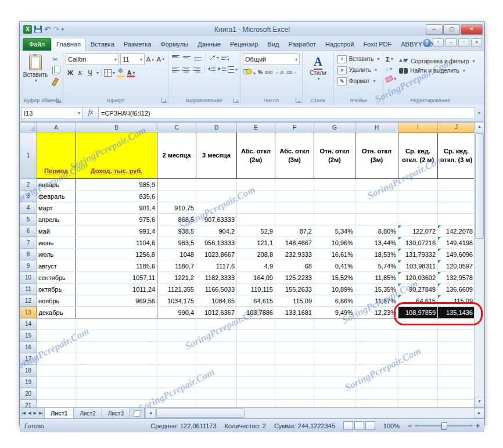  What do you see at coordinates (217, 266) in the screenshot?
I see `cell-D9: 1117,6` at bounding box center [217, 266].